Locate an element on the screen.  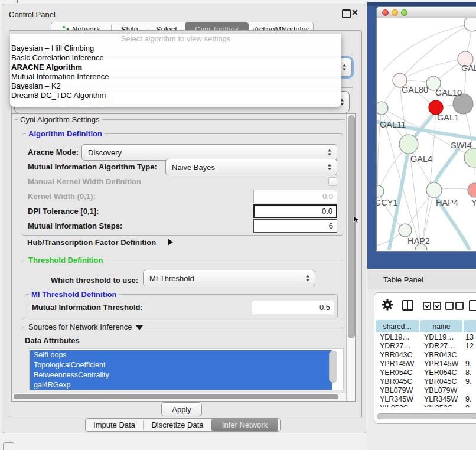
top-edge-artifact is located at coordinates (17, 1).